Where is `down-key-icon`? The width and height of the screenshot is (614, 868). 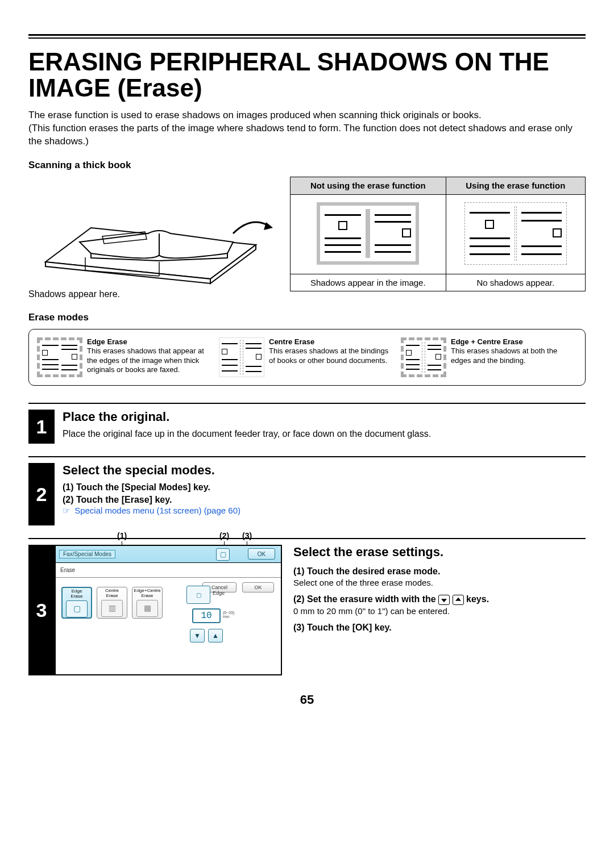 down-key-icon is located at coordinates (444, 600).